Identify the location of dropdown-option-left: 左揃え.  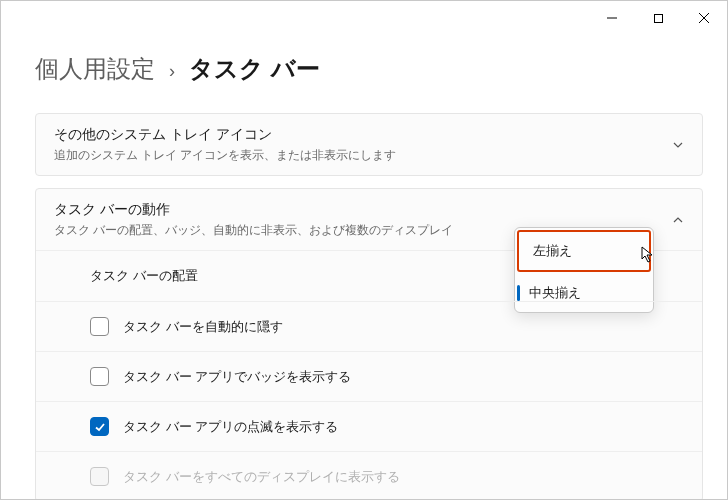
(584, 251).